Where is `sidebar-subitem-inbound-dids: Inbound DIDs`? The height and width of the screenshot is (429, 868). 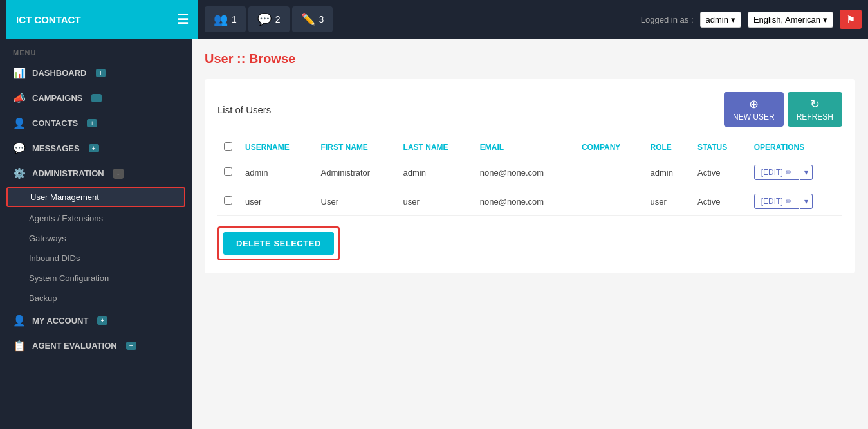
sidebar-subitem-inbound-dids: Inbound DIDs is located at coordinates (96, 259).